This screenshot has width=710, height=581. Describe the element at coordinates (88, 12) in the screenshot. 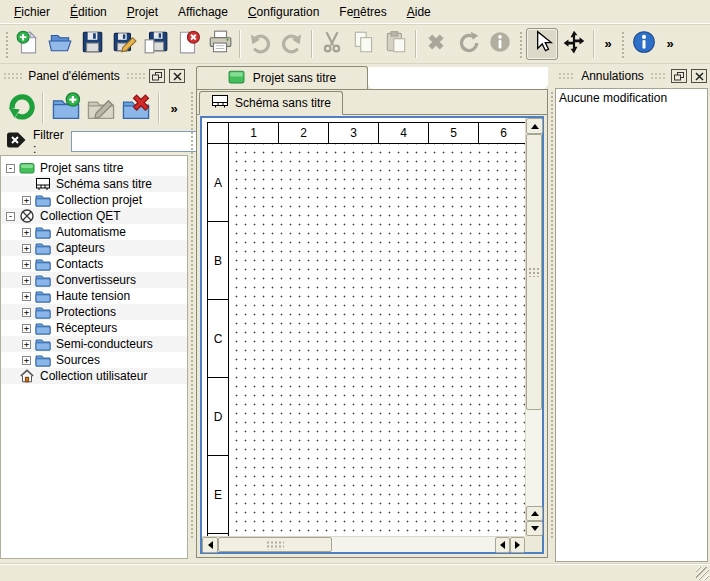

I see `menu-edition: Édition` at that location.